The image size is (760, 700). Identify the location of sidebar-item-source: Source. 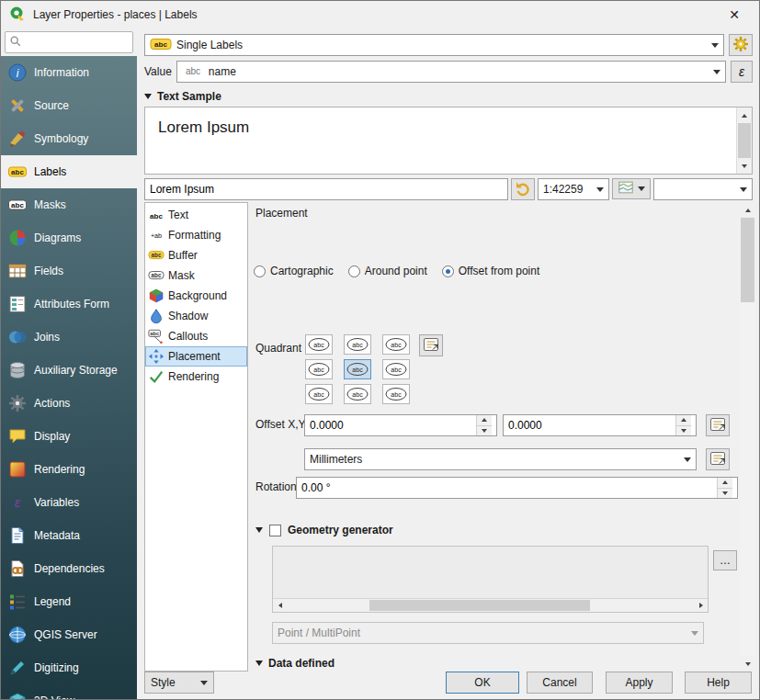
(69, 106).